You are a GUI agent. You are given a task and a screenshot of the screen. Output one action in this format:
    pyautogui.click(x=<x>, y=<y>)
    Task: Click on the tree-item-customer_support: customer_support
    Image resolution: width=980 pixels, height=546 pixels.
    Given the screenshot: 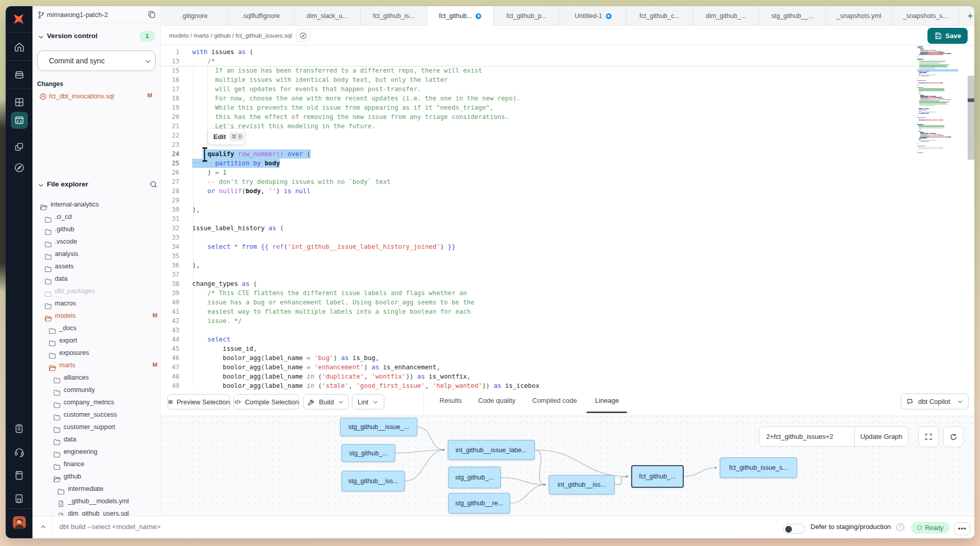 What is the action you would take?
    pyautogui.click(x=97, y=428)
    